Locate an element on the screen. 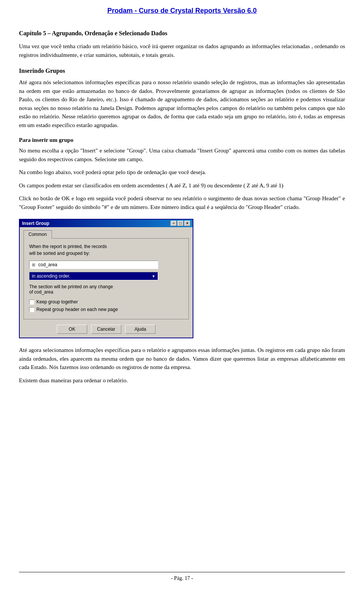 Image resolution: width=364 pixels, height=589 pixels. close-button: × is located at coordinates (187, 223).